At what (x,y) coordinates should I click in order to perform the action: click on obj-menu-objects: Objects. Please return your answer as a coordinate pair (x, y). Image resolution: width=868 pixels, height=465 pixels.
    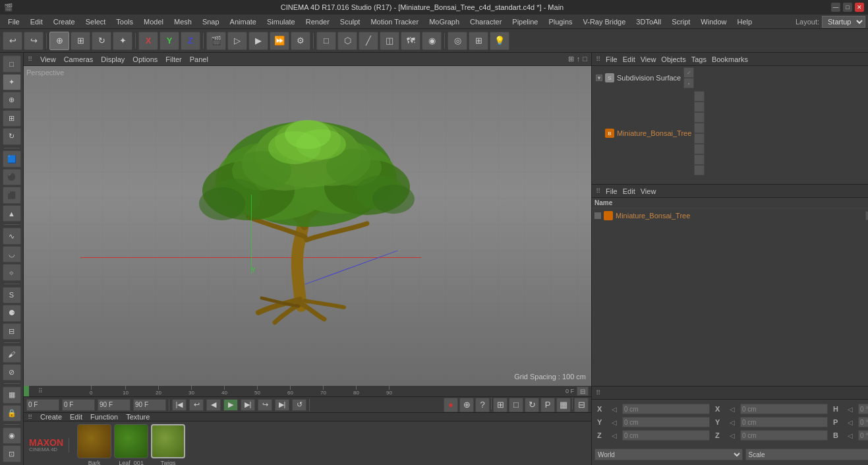
    Looking at the image, I should click on (674, 59).